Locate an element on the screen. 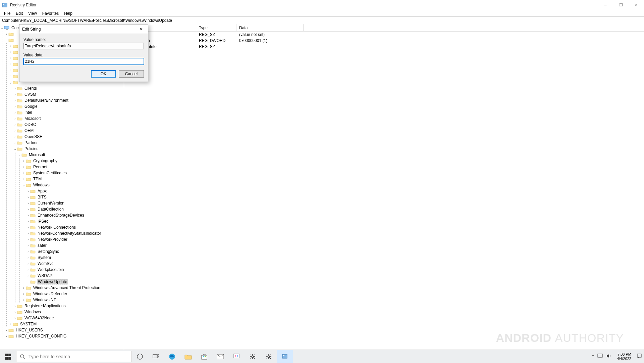 The width and height of the screenshot is (644, 363). tree-item: ›safer is located at coordinates (75, 245).